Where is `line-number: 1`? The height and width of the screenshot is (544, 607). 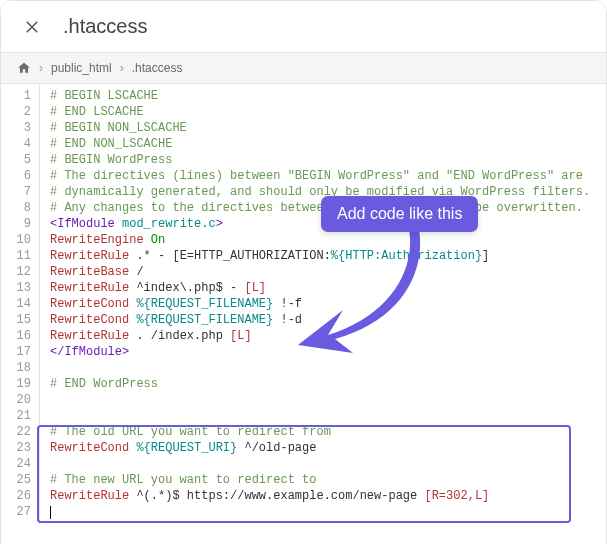
line-number: 1 is located at coordinates (18, 96).